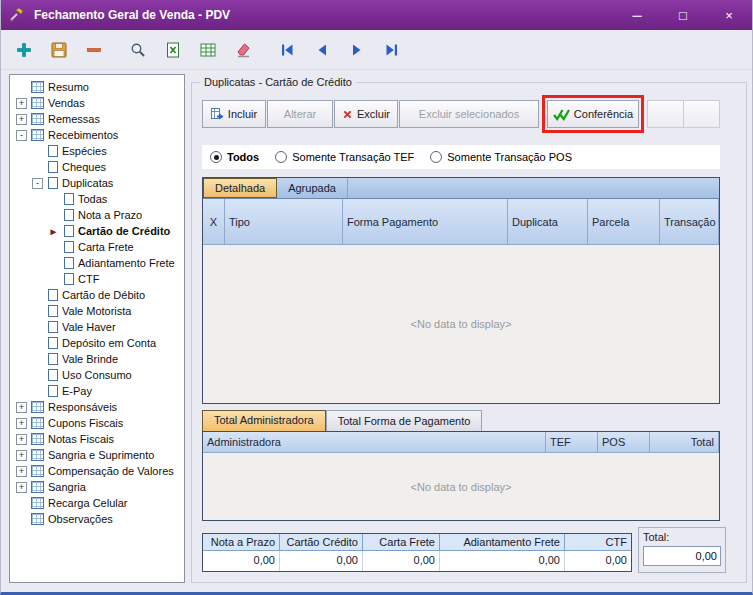 This screenshot has width=753, height=595. What do you see at coordinates (502, 561) in the screenshot?
I see `summary-value-adiantamento-frete: 0,00` at bounding box center [502, 561].